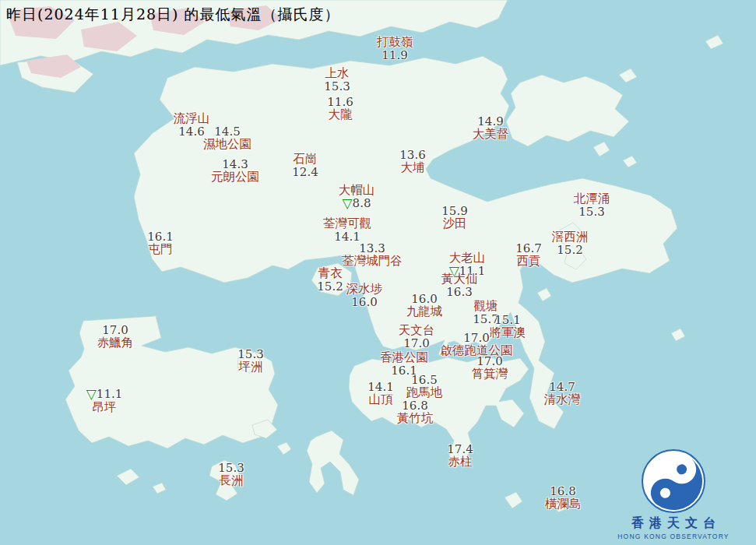 Image resolution: width=756 pixels, height=545 pixels. What do you see at coordinates (227, 145) in the screenshot?
I see `station-name: 濕地公園` at bounding box center [227, 145].